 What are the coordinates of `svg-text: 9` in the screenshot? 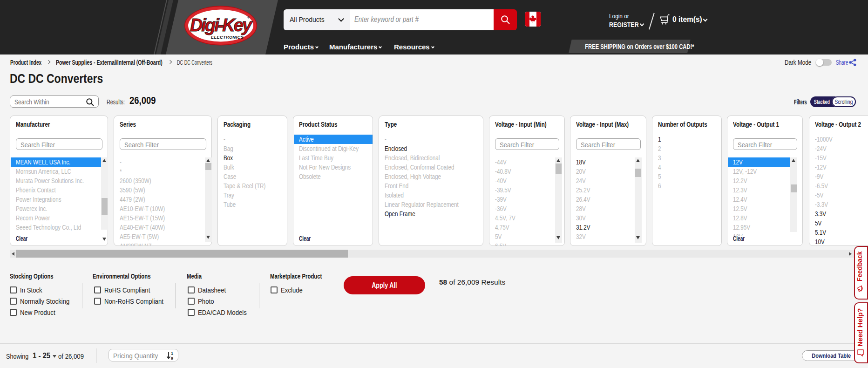 It's located at (172, 358).